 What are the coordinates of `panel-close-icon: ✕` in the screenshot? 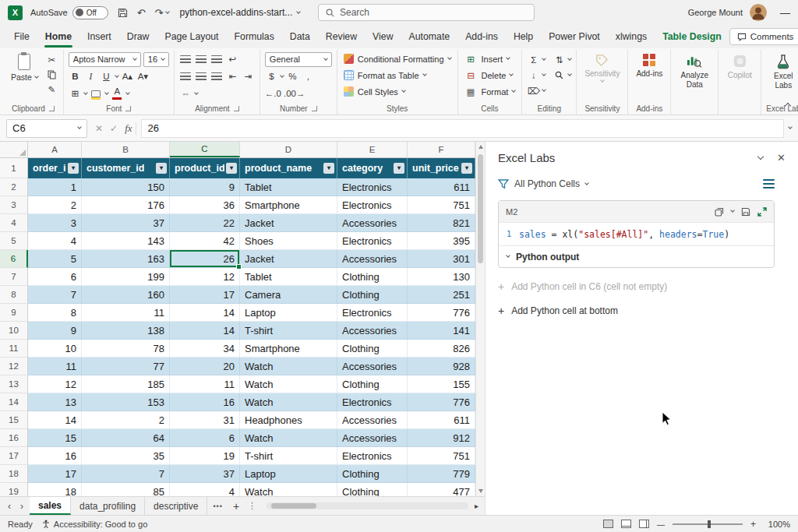 It's located at (781, 157).